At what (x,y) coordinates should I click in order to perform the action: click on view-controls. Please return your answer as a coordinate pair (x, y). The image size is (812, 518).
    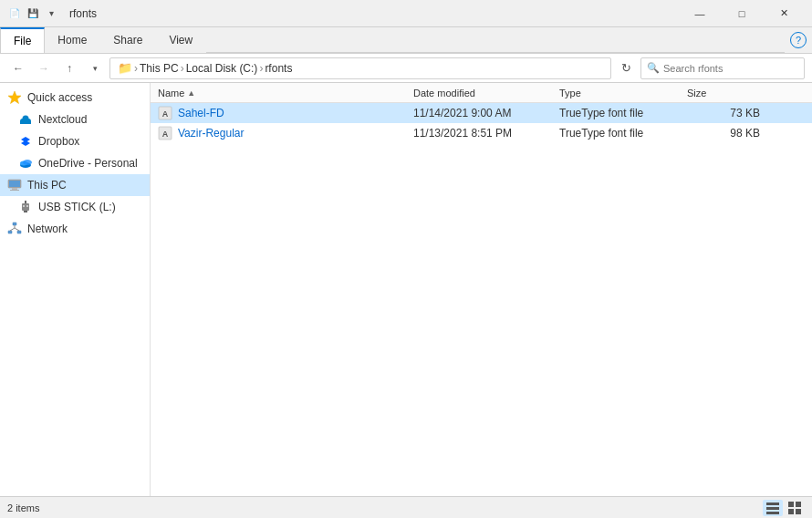
    Looking at the image, I should click on (784, 508).